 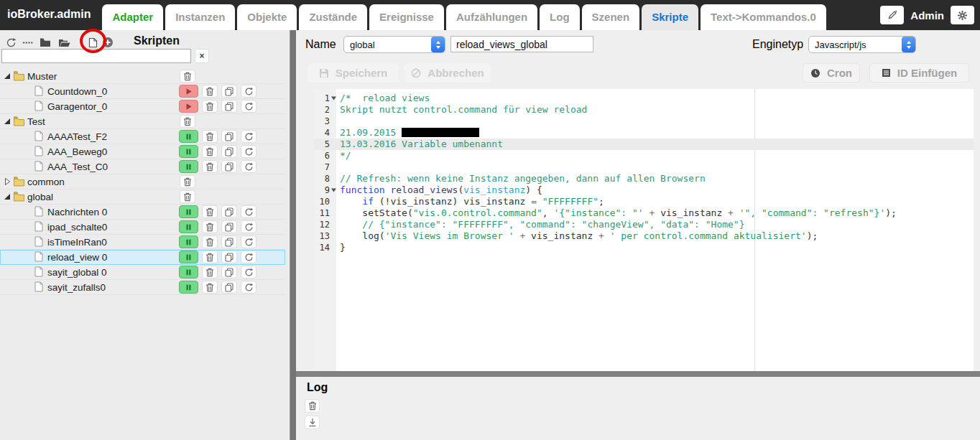 I want to click on collapse-folders-button, so click(x=45, y=42).